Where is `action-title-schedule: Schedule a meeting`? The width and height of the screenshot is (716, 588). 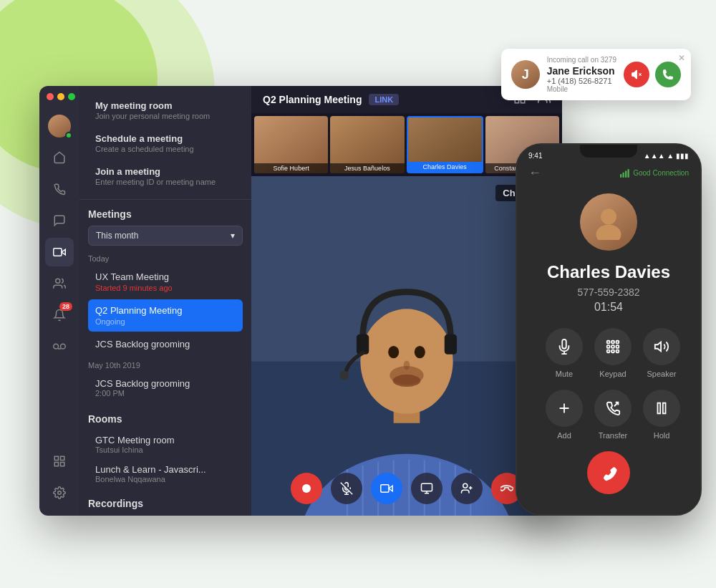 action-title-schedule: Schedule a meeting is located at coordinates (165, 139).